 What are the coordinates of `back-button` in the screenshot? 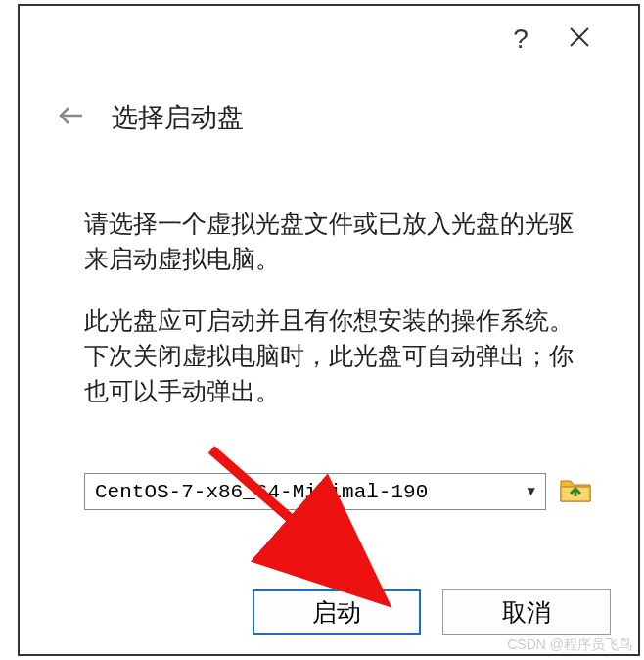 It's located at (70, 118).